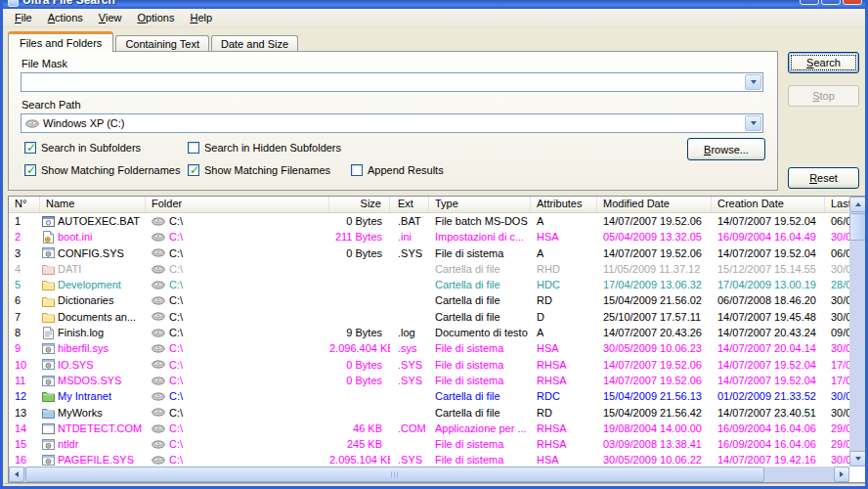  What do you see at coordinates (110, 18) in the screenshot?
I see `menu-item-view: View` at bounding box center [110, 18].